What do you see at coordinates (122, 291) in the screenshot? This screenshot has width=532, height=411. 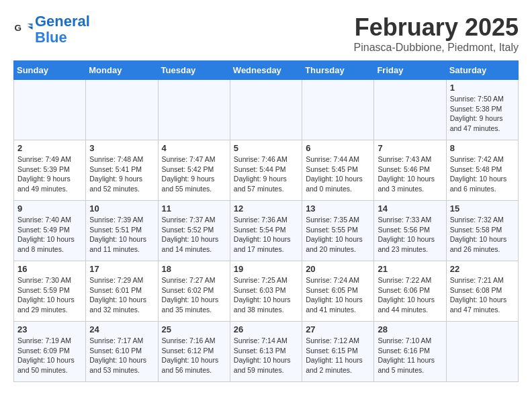 I see `table-row: 17Sunrise: 7:29 AM Sunset: 6:01 PM Dayli…` at bounding box center [122, 291].